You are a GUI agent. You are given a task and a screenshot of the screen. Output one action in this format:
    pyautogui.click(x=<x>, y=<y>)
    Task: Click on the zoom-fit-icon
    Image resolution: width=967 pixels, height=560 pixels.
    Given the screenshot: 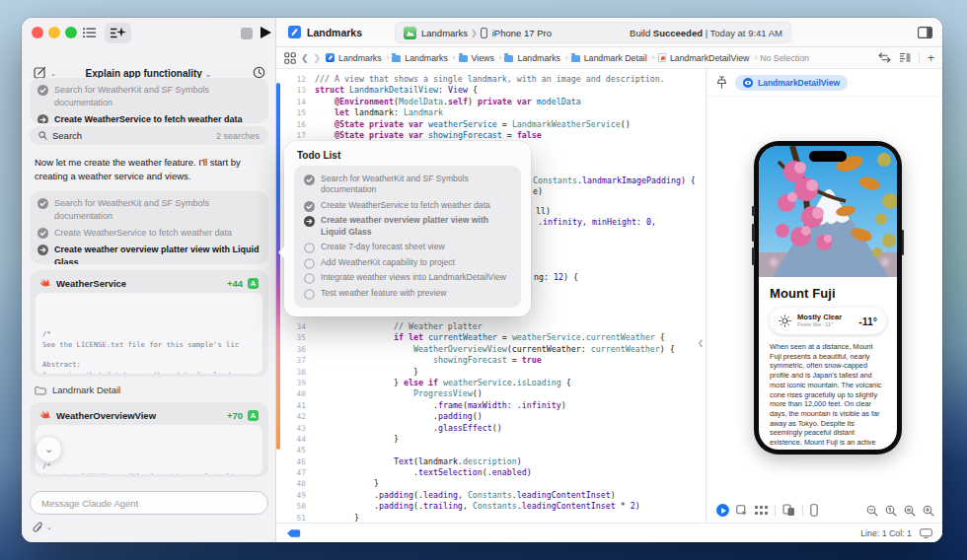 What is the action you would take?
    pyautogui.click(x=910, y=511)
    